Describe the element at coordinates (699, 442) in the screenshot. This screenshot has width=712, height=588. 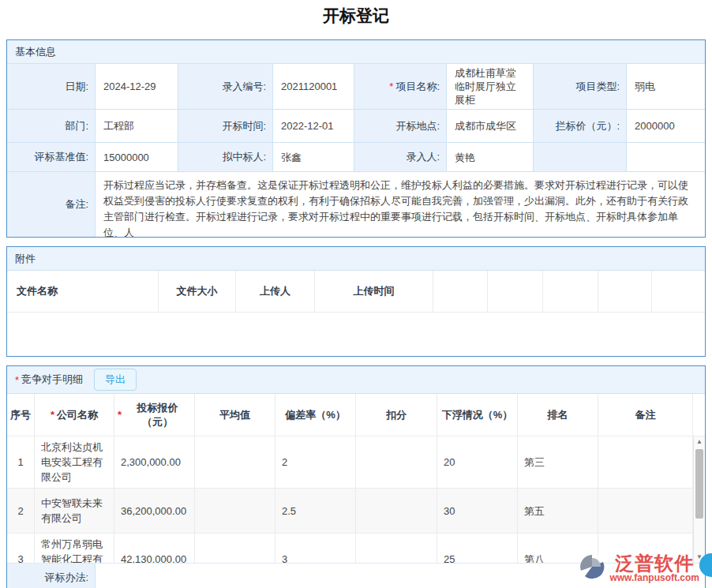
I see `scroll-up-icon: ▲` at that location.